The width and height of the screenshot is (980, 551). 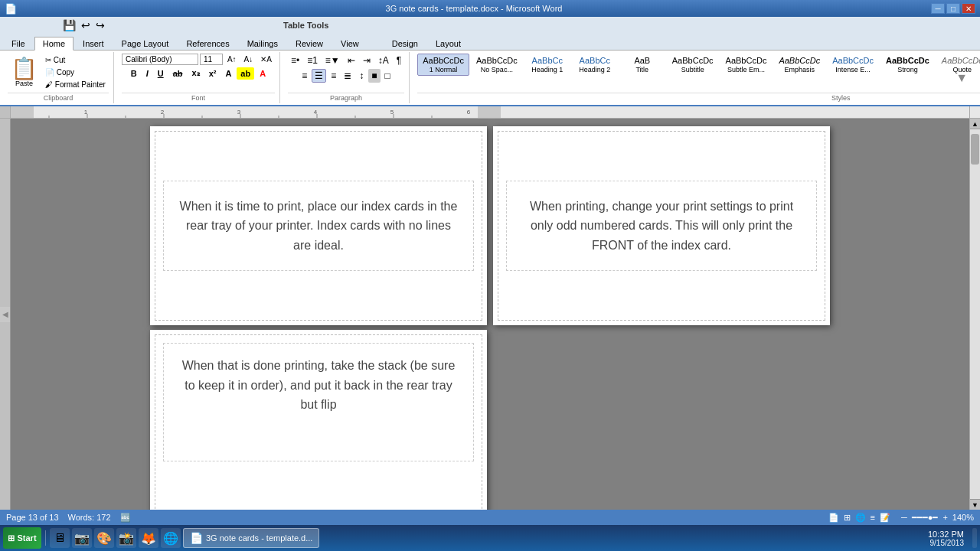 What do you see at coordinates (259, 538) in the screenshot?
I see `taskbar-word-label: 3G note cards - template.d...` at bounding box center [259, 538].